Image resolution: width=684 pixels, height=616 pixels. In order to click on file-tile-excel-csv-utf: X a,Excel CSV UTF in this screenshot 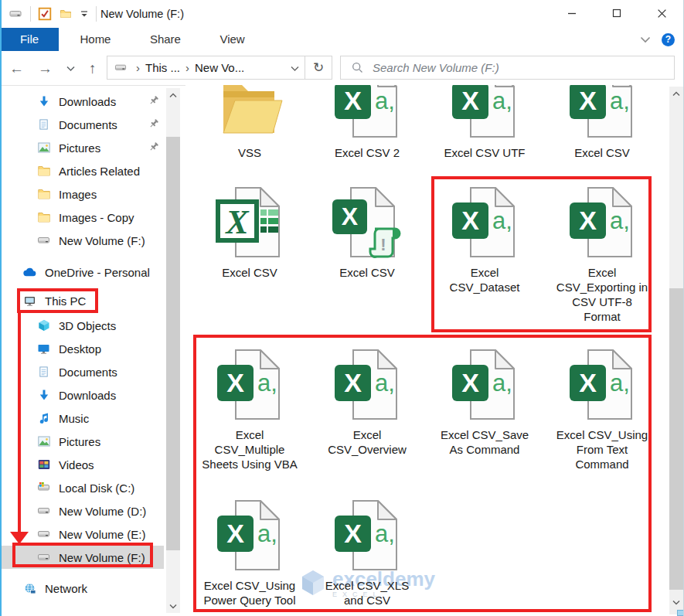, I will do `click(485, 122)`.